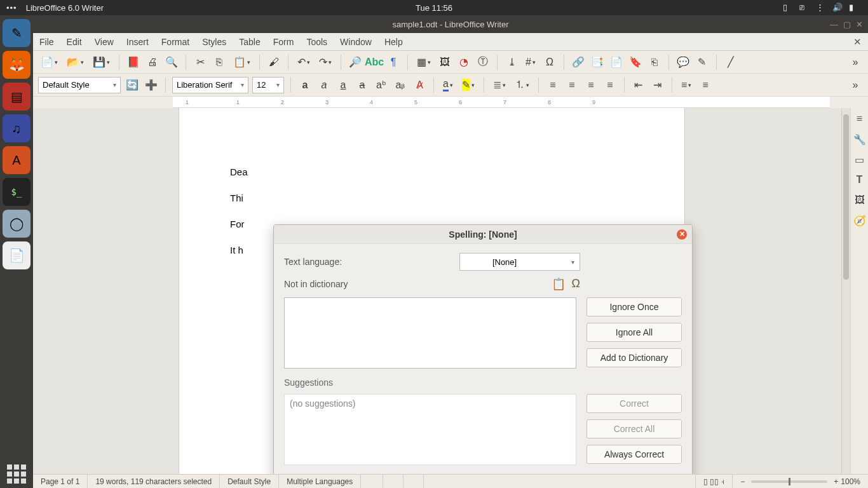  What do you see at coordinates (836, 482) in the screenshot?
I see `zoom-in-icon: +` at bounding box center [836, 482].